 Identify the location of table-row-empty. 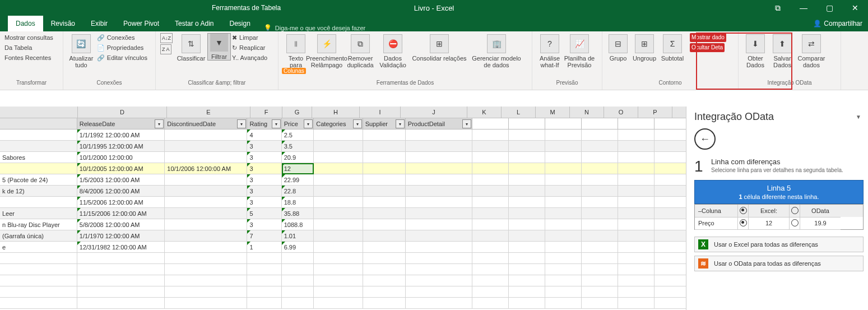
(345, 258).